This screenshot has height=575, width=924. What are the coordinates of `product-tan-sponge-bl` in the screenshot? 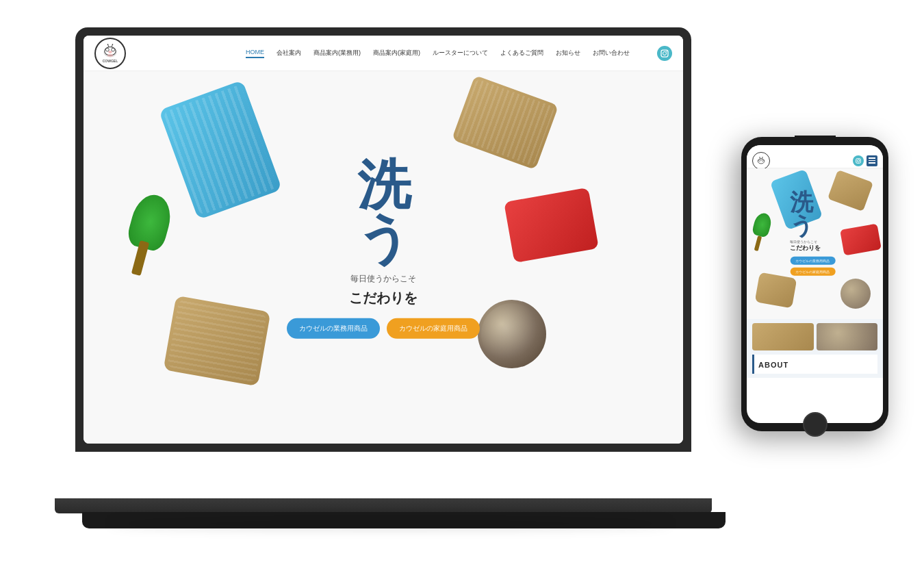 It's located at (218, 341).